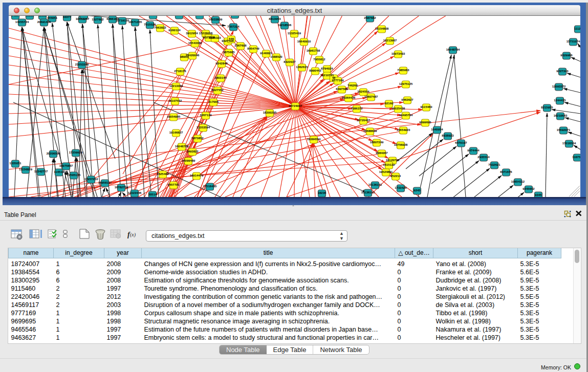 The height and width of the screenshot is (372, 588). Describe the element at coordinates (484, 157) in the screenshot. I see `svg-text: 2935514` at that location.